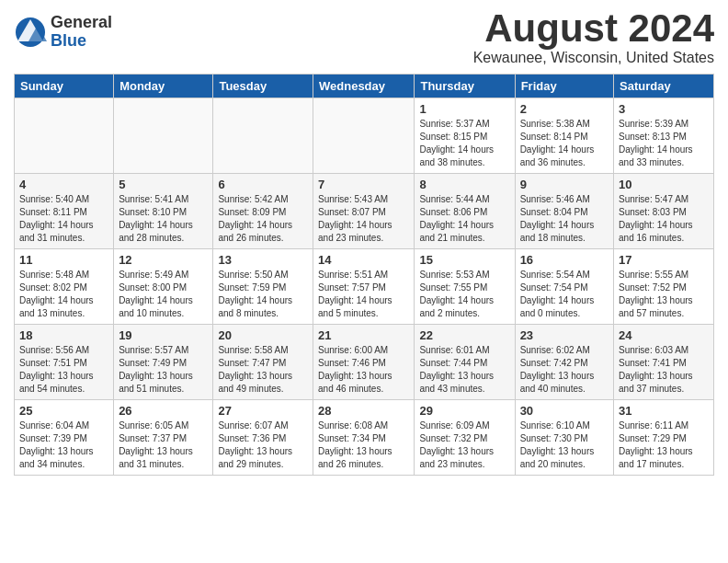  Describe the element at coordinates (263, 370) in the screenshot. I see `day-info: Sunrise: 5:58 AM Sunset: 7:47 PM Dayligh…` at that location.